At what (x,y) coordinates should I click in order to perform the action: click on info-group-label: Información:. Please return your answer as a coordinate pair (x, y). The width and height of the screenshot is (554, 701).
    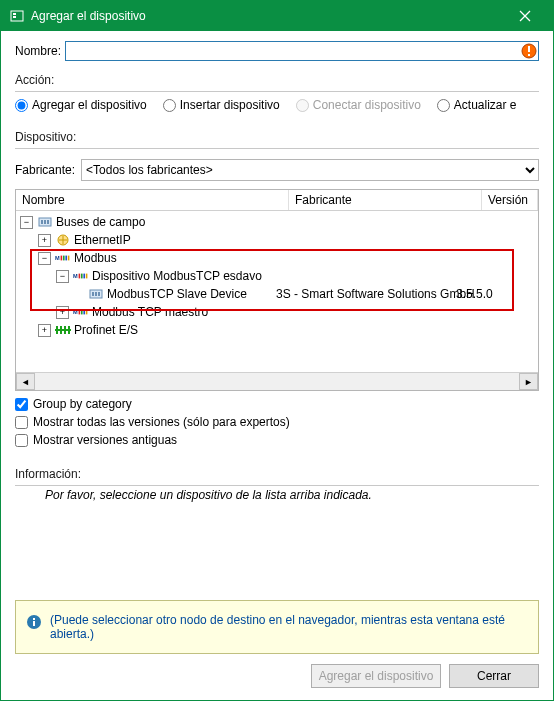
    Looking at the image, I should click on (277, 474).